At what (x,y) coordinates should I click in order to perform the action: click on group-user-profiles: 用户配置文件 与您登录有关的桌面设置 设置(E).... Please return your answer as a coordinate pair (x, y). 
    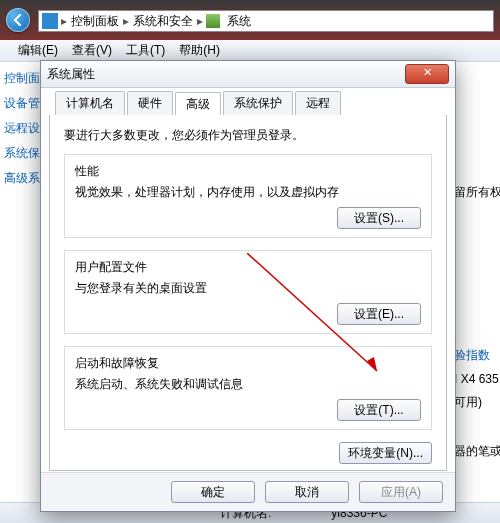
    Looking at the image, I should click on (248, 292).